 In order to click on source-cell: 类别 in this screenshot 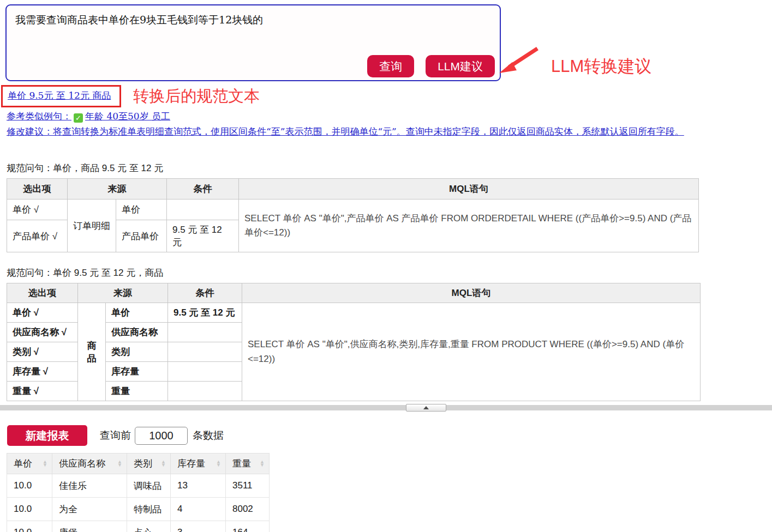, I will do `click(137, 352)`.